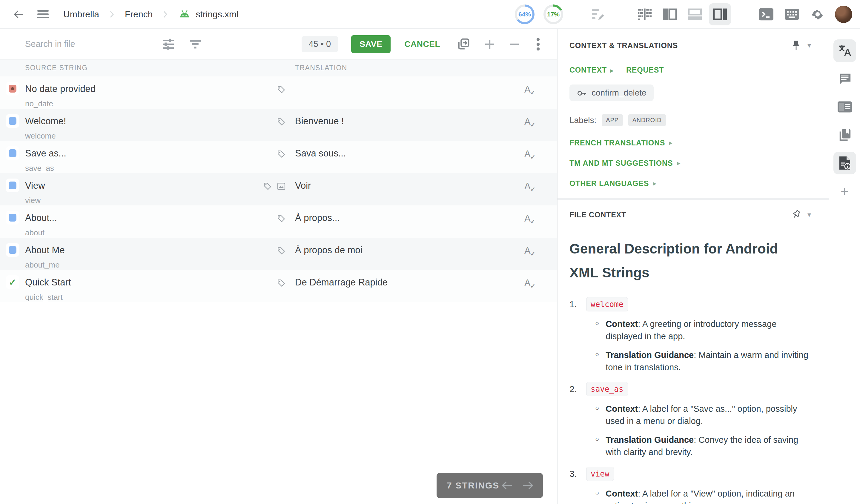 This screenshot has width=860, height=504. I want to click on panel-tabs: CONTEXT▸ REQUEST, so click(693, 70).